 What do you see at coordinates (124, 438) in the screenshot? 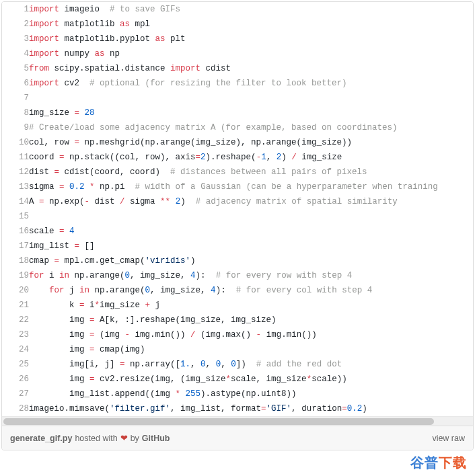
I see `heart-icon: ❤` at bounding box center [124, 438].